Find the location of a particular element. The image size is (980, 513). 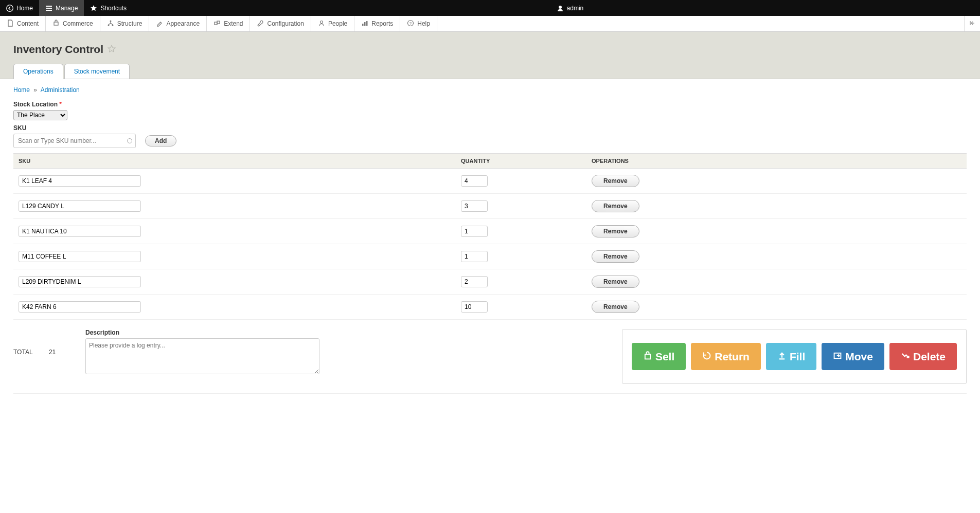

topbar-home-label: Home is located at coordinates (25, 8).